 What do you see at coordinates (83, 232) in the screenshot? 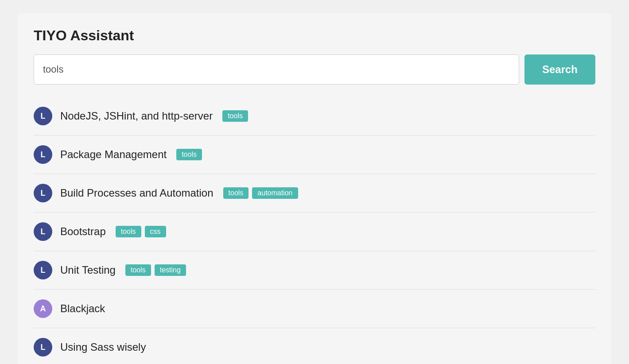
I see `result-title: Bootstrap` at bounding box center [83, 232].